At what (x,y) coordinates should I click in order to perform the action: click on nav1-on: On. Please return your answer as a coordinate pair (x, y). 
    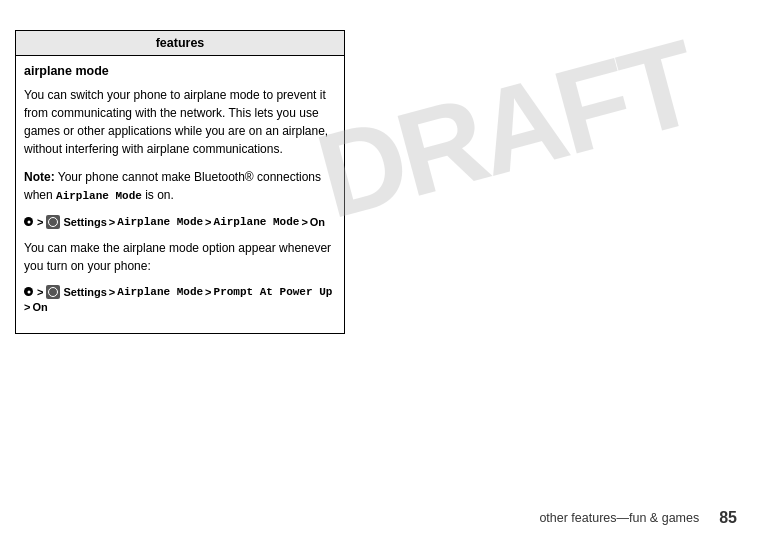
    Looking at the image, I should click on (318, 222).